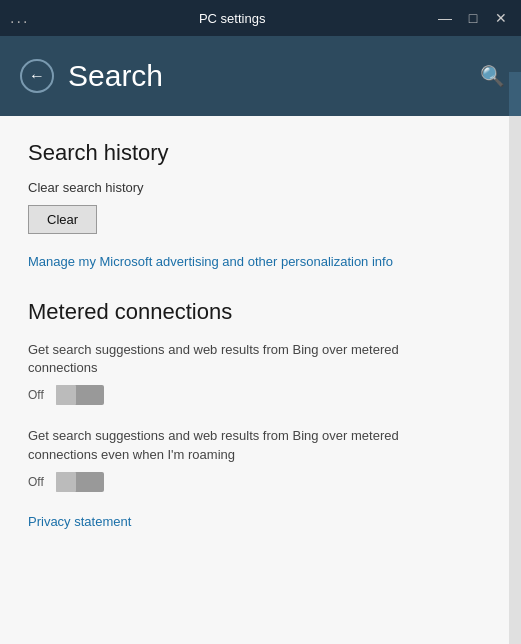  Describe the element at coordinates (20, 18) in the screenshot. I see `titlebar-menu-dots: ...` at that location.